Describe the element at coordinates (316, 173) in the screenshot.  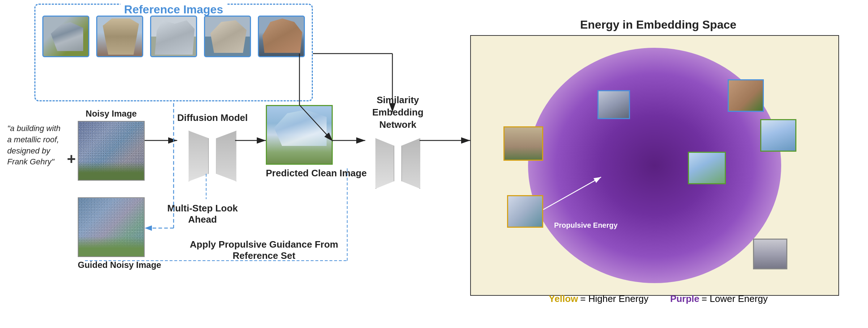
I see `predicted-clean-label: Predicted Clean Image` at that location.